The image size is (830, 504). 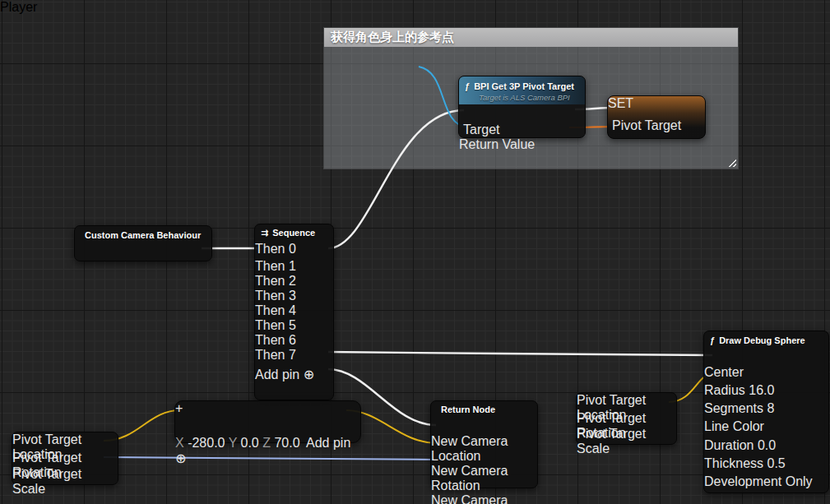 What do you see at coordinates (276, 326) in the screenshot?
I see `then-5-label: Then 5` at bounding box center [276, 326].